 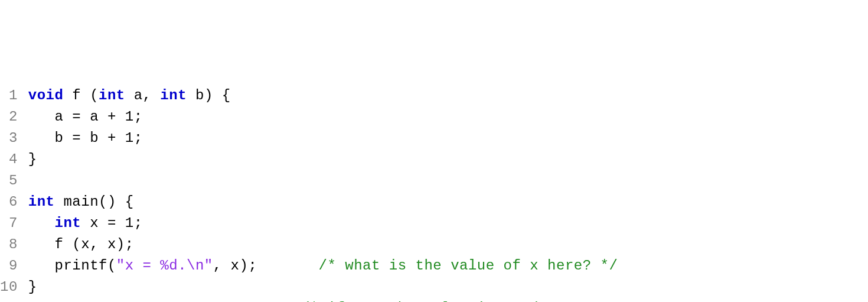 What do you see at coordinates (130, 96) in the screenshot?
I see `code-line: void f (int a, int b) {` at bounding box center [130, 96].